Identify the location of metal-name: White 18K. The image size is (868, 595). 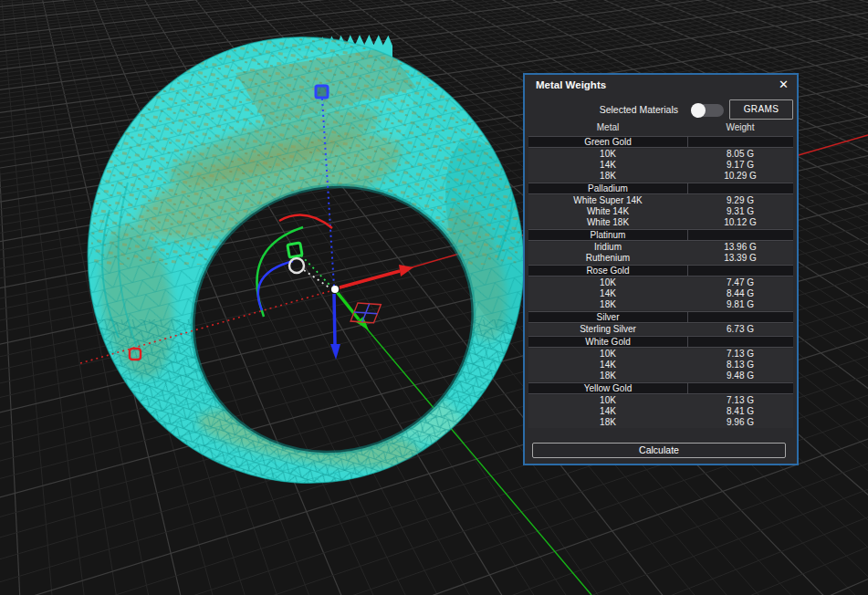
(608, 223).